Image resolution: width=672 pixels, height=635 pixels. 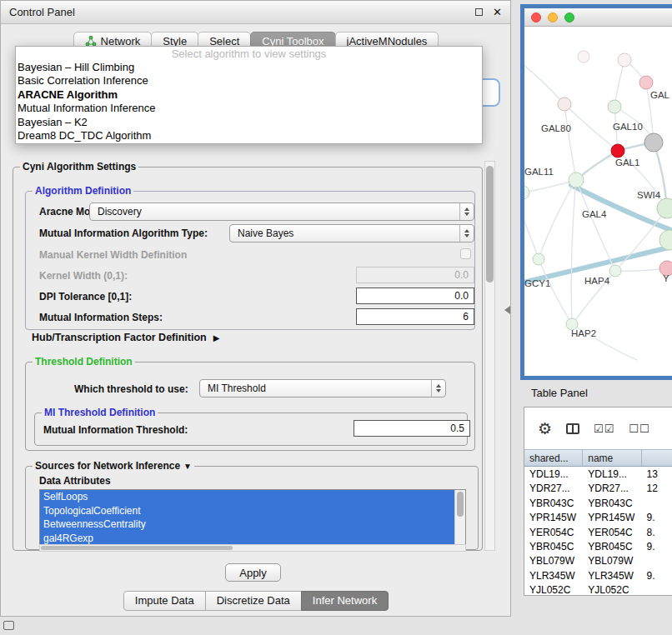 What do you see at coordinates (612, 517) in the screenshot?
I see `table-cell: YPR145W` at bounding box center [612, 517].